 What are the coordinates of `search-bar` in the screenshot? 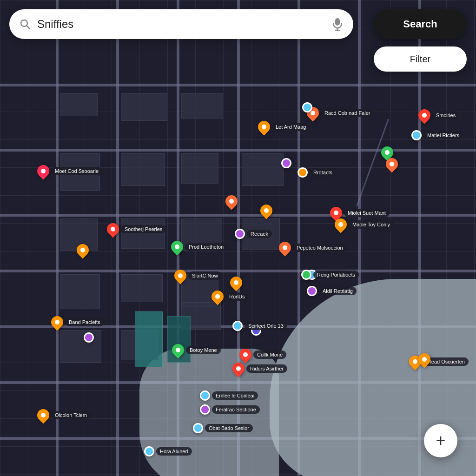 It's located at (181, 24).